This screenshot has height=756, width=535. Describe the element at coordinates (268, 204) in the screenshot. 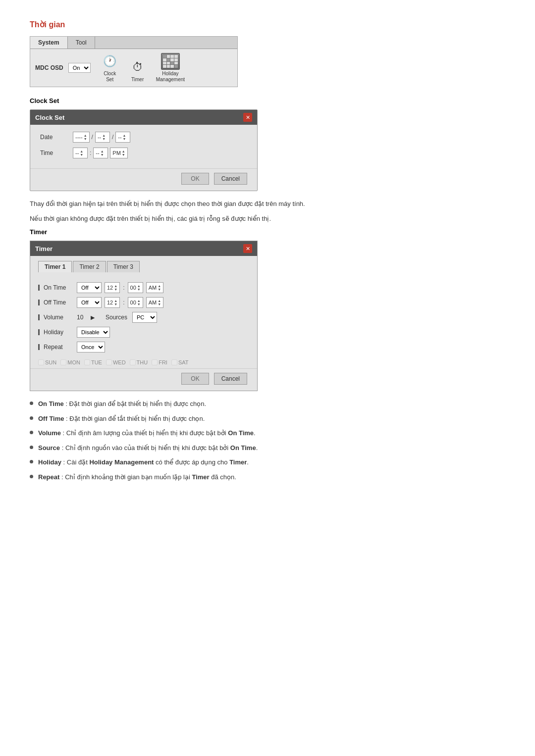

I see `para1: Thay đổi thời gian hiện tại trên thiết b…` at that location.